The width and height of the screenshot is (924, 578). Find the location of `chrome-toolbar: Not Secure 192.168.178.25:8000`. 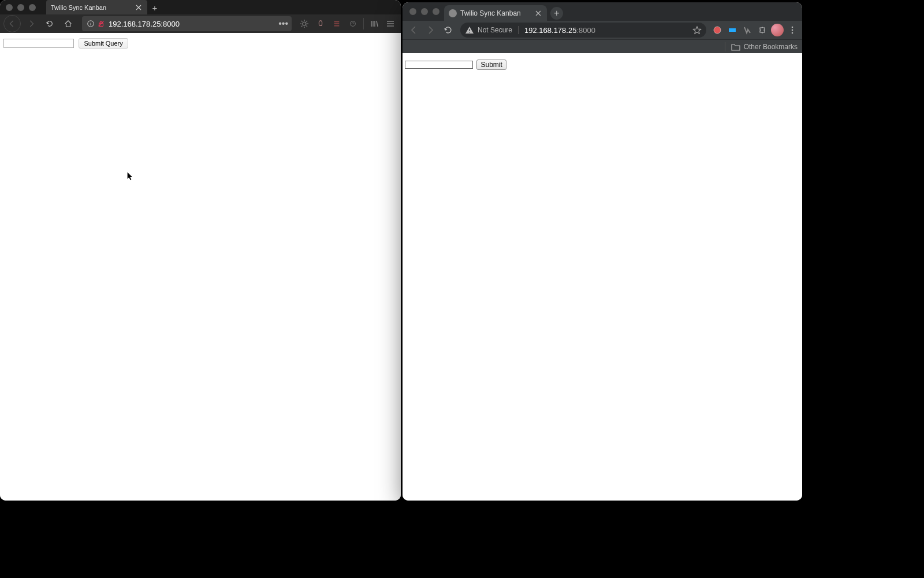

chrome-toolbar: Not Secure 192.168.178.25:8000 is located at coordinates (602, 30).